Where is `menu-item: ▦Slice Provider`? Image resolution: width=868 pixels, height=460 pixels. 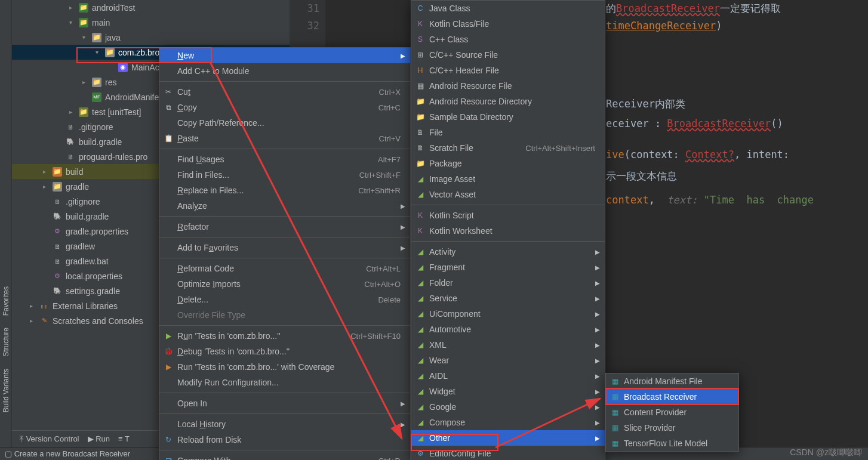 menu-item: ▦Slice Provider is located at coordinates (672, 428).